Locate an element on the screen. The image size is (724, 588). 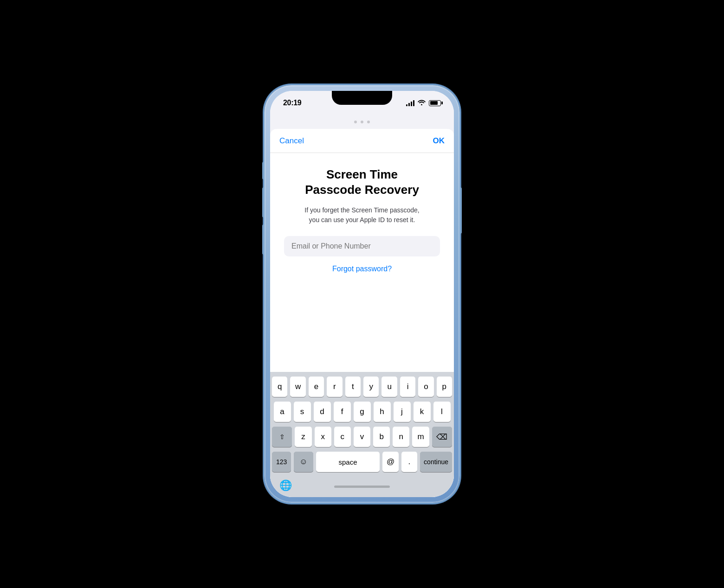
wifi-icon is located at coordinates (421, 103).